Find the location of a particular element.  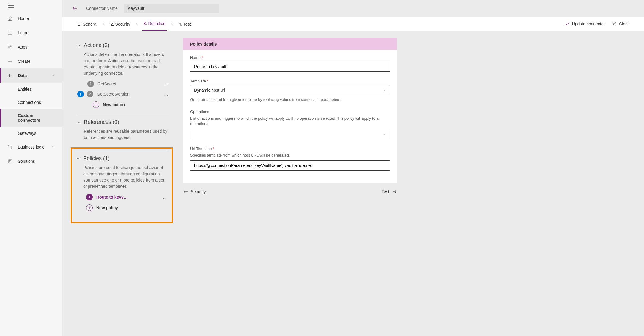

breadcrumb-security: 2. Security is located at coordinates (120, 26).